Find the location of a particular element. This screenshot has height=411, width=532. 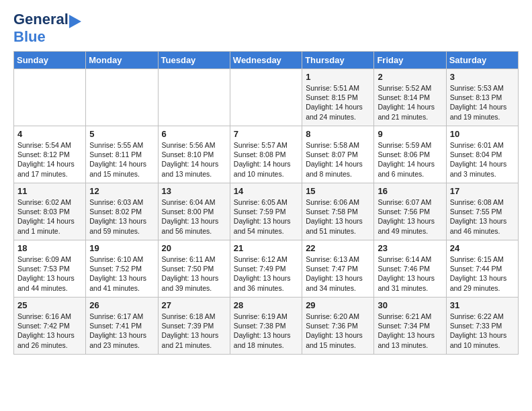

calendar-cell: 10Sunrise: 6:01 AM Sunset: 8:04 PM Dayli… is located at coordinates (482, 154).